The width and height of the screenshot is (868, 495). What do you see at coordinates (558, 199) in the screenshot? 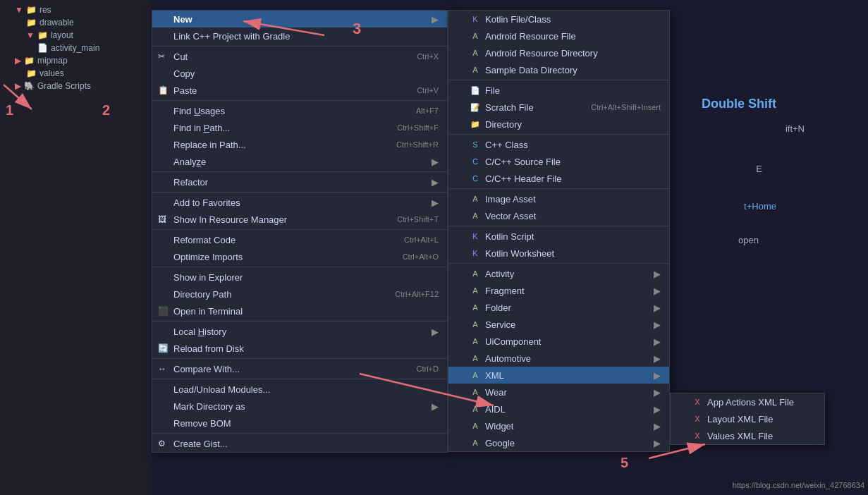
I see `new-image-asset: A Image Asset` at bounding box center [558, 199].